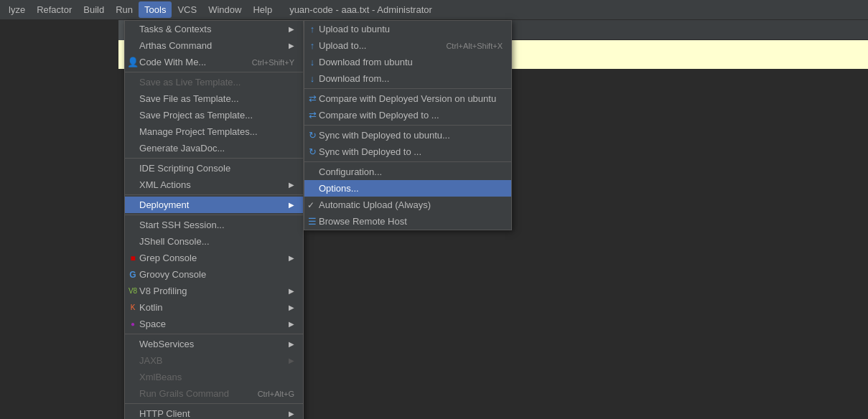 The image size is (868, 419). Describe the element at coordinates (187, 10) in the screenshot. I see `menu-vcs: VCS` at that location.